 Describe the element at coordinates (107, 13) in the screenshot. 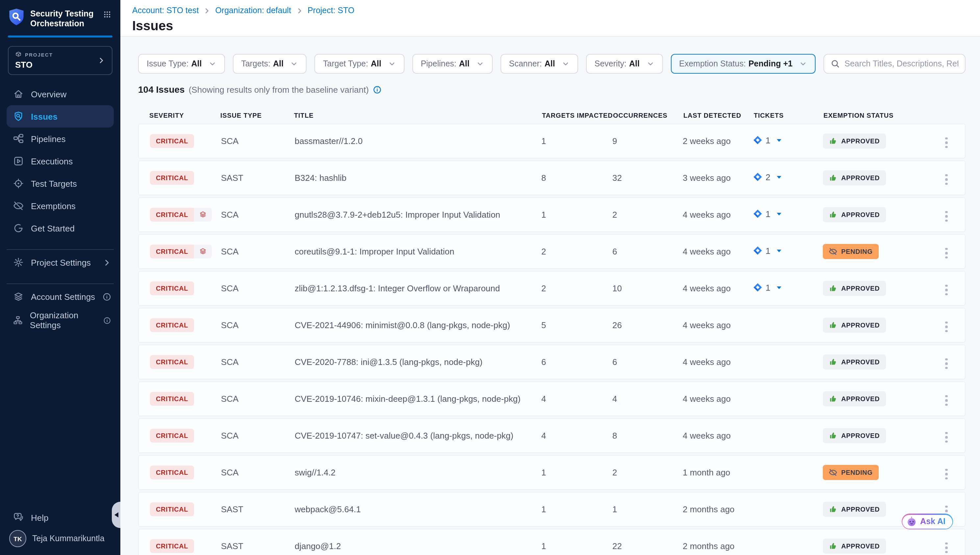

I see `module-switcher-icon` at that location.